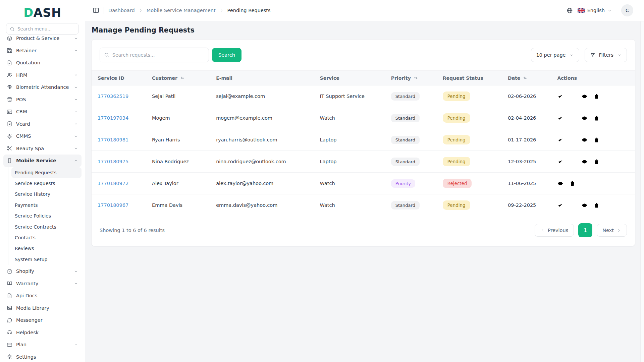 The height and width of the screenshot is (362, 644). I want to click on service-id-link: 1770180972, so click(113, 183).